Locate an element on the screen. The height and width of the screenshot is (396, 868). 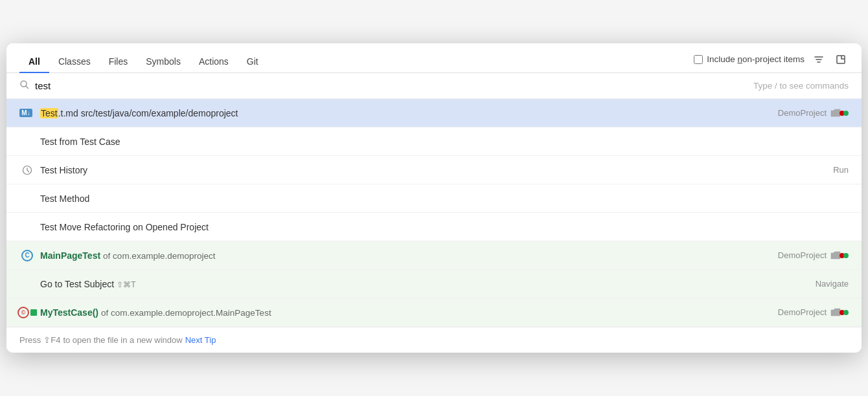
search-input is located at coordinates (394, 85).